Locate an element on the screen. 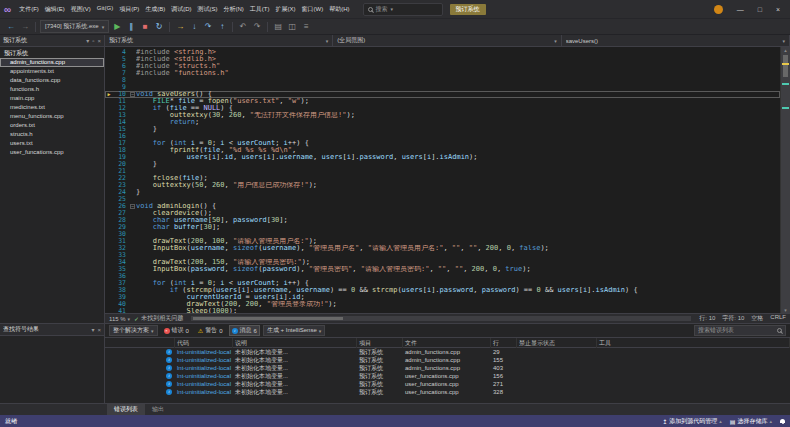 The height and width of the screenshot is (427, 790). pin-icon: ▫ is located at coordinates (93, 41).